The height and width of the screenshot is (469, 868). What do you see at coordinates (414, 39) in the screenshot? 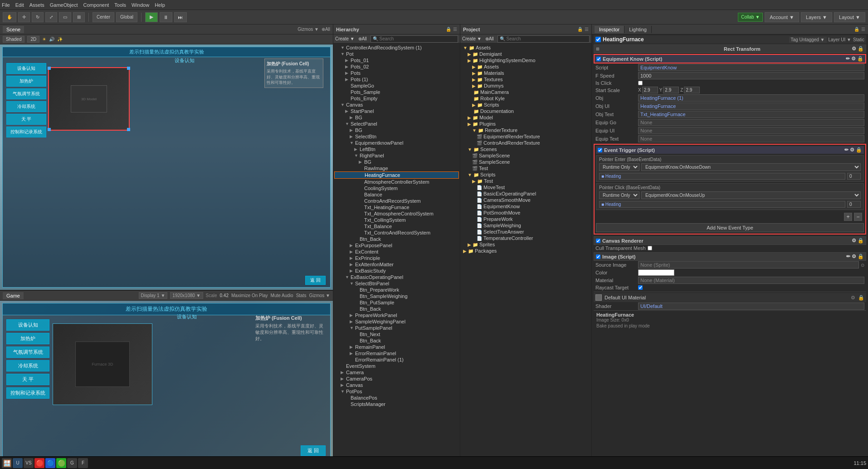
I see `hierarchy-search` at bounding box center [414, 39].